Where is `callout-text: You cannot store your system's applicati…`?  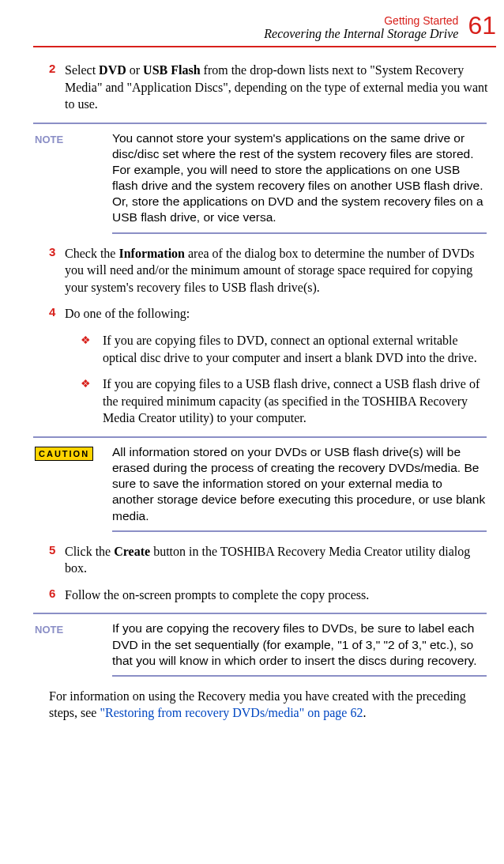
callout-text: You cannot store your system's applicati… is located at coordinates (299, 179).